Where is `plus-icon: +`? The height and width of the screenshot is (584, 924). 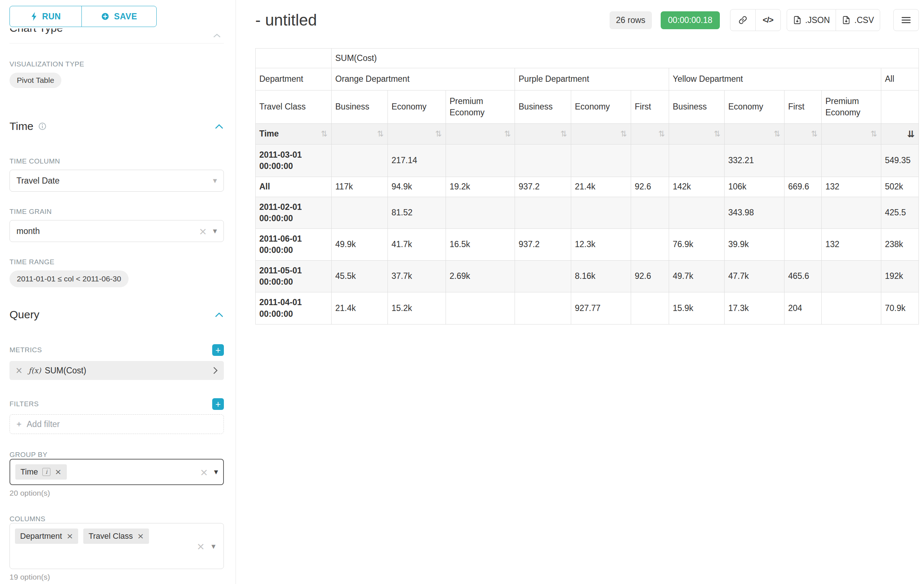 plus-icon: + is located at coordinates (19, 424).